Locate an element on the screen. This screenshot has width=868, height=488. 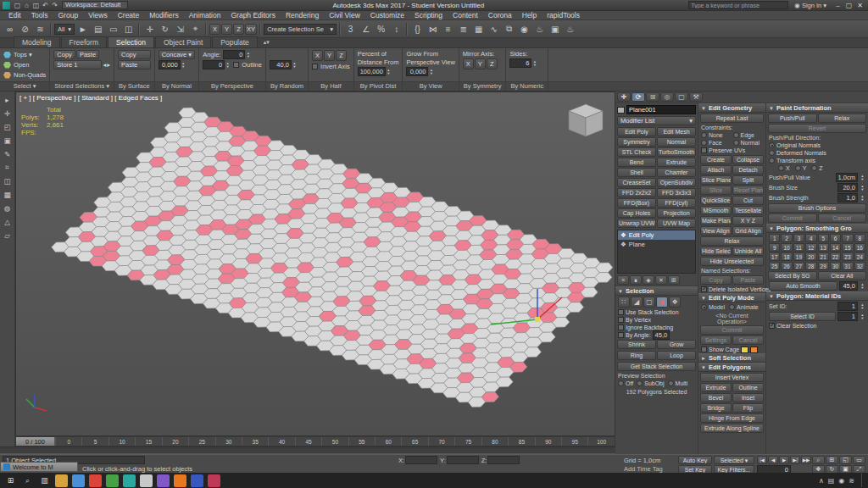
left-toolbar-icon: ◫ is located at coordinates (8, 181).